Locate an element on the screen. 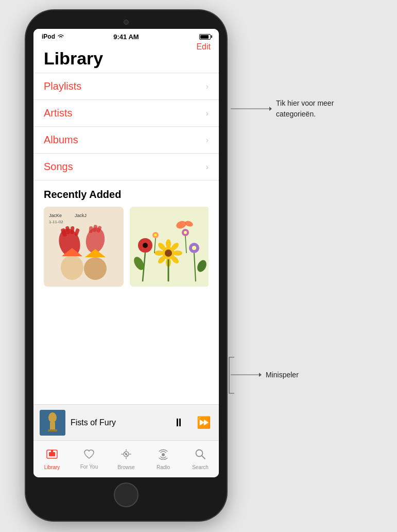  tab-browse: Browse is located at coordinates (126, 459).